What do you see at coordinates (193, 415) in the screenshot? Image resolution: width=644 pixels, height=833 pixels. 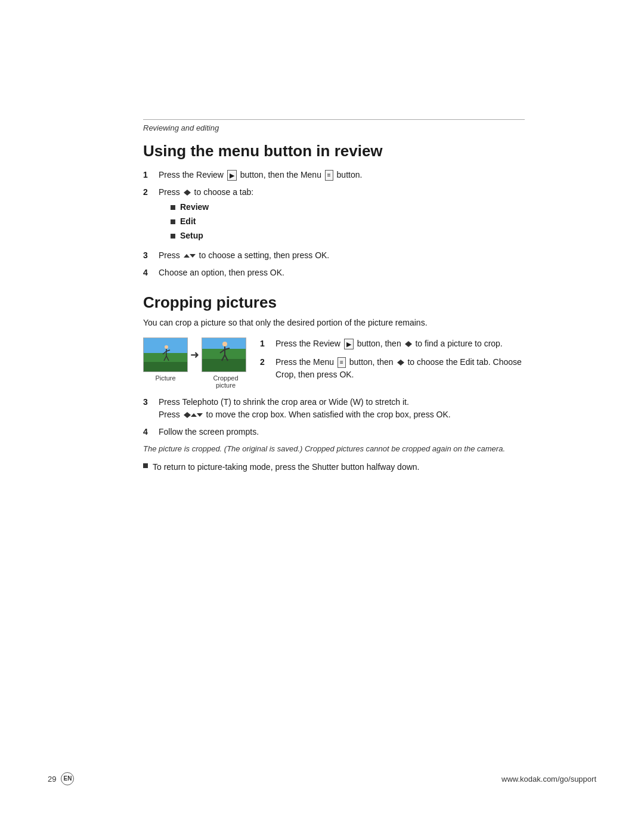 I see `all-arrows` at bounding box center [193, 415].